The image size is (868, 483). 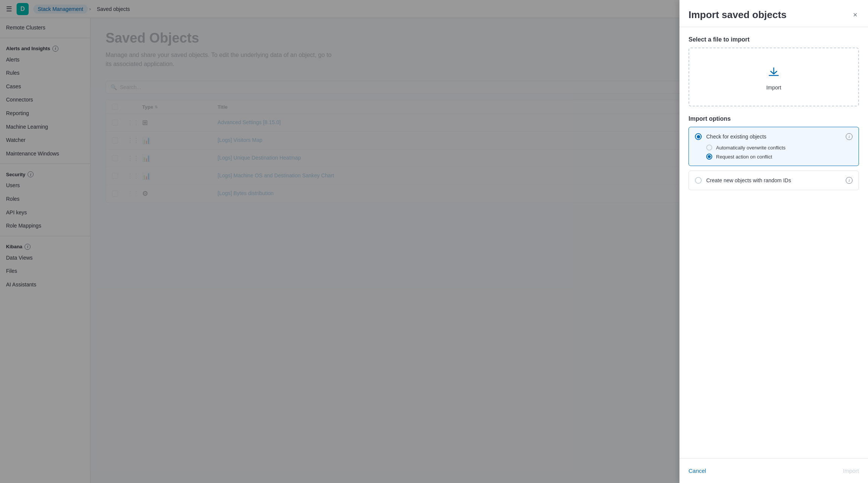 What do you see at coordinates (849, 137) in the screenshot?
I see `option1-info-icon: i` at bounding box center [849, 137].